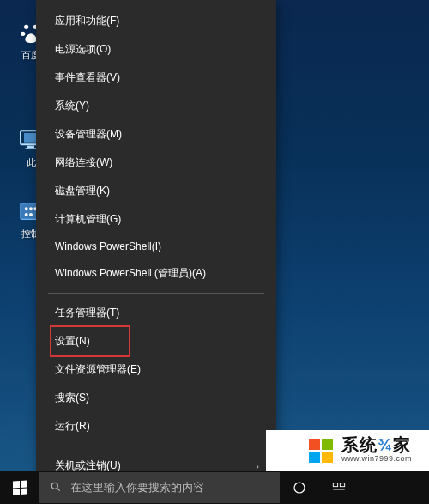  What do you see at coordinates (321, 451) in the screenshot?
I see `microsoft-logo-icon` at bounding box center [321, 451].